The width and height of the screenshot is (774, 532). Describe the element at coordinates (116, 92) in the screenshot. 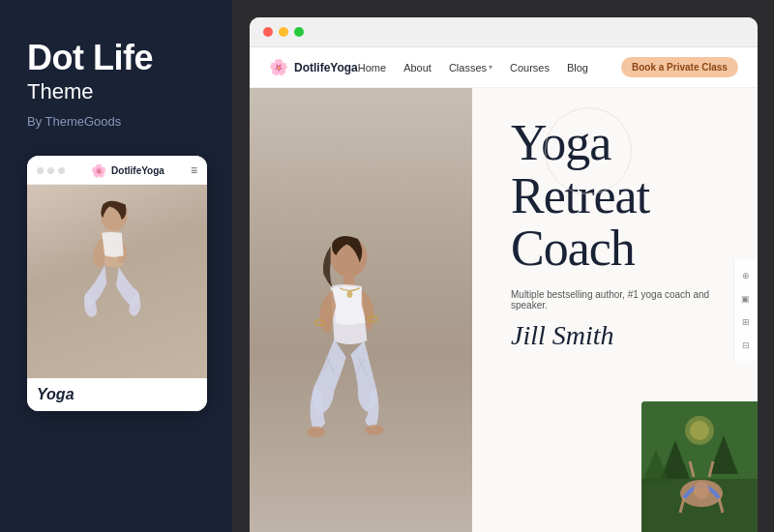

I see `theme-subtitle: Theme` at that location.